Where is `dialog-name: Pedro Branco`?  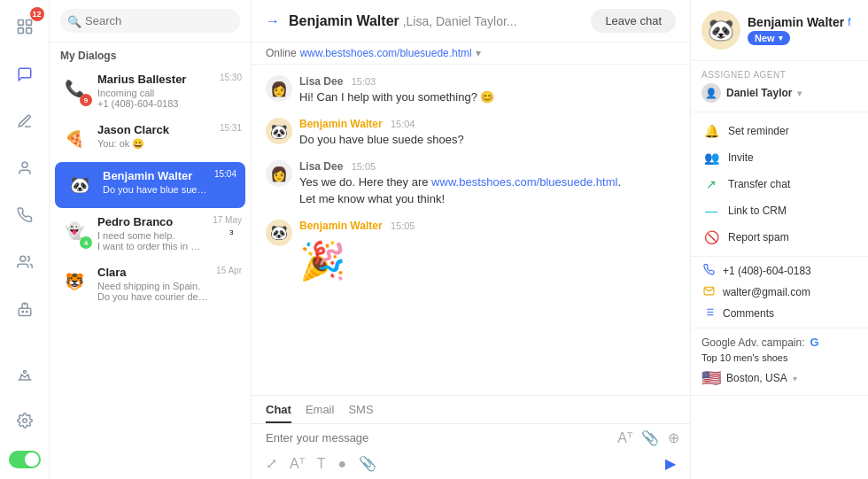
dialog-name: Pedro Branco is located at coordinates (151, 221).